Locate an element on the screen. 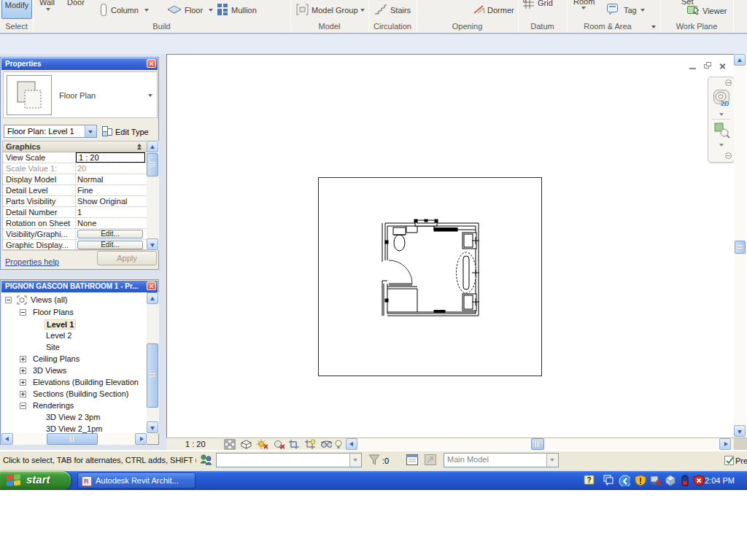 The height and width of the screenshot is (560, 747). view-close-button is located at coordinates (722, 66).